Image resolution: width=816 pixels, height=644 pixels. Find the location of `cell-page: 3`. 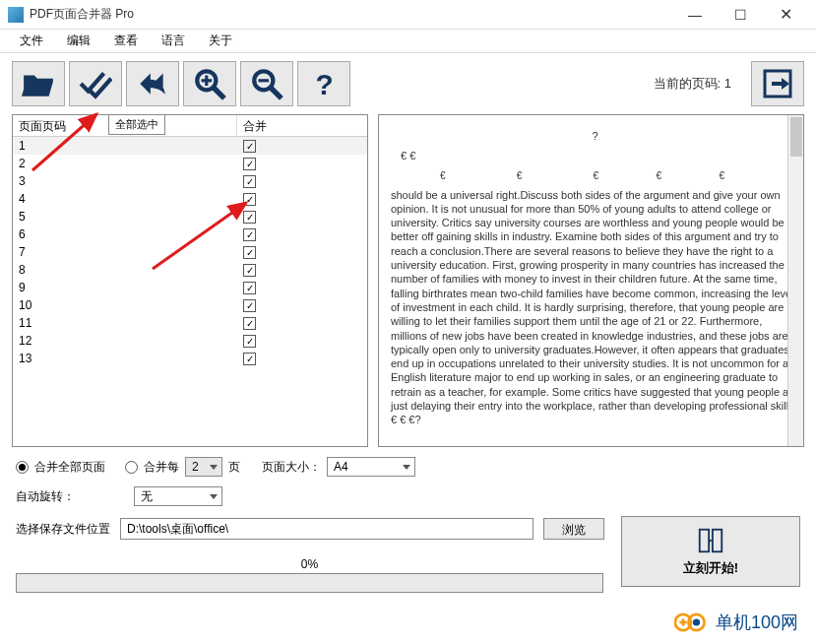

cell-page: 3 is located at coordinates (125, 181).